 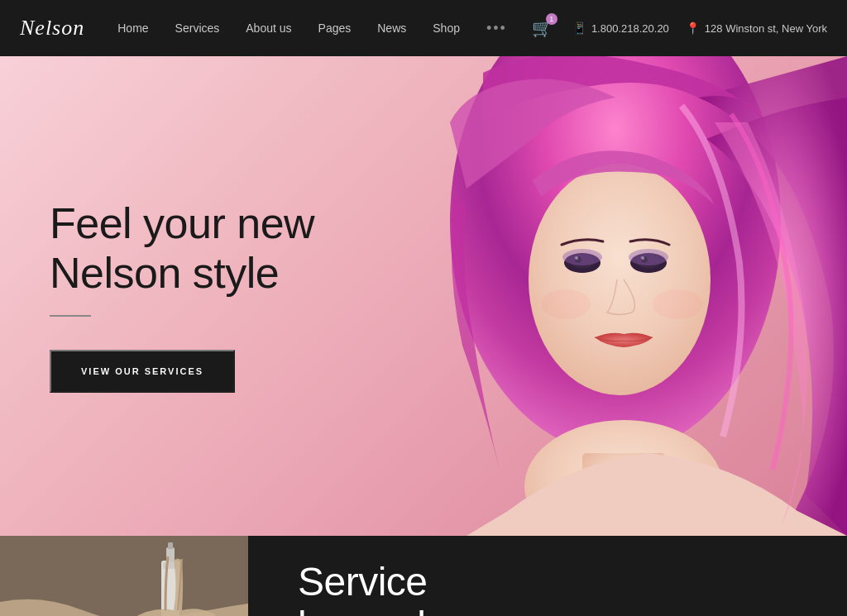 What do you see at coordinates (362, 575) in the screenshot?
I see `below-text: Service beyond` at bounding box center [362, 575].